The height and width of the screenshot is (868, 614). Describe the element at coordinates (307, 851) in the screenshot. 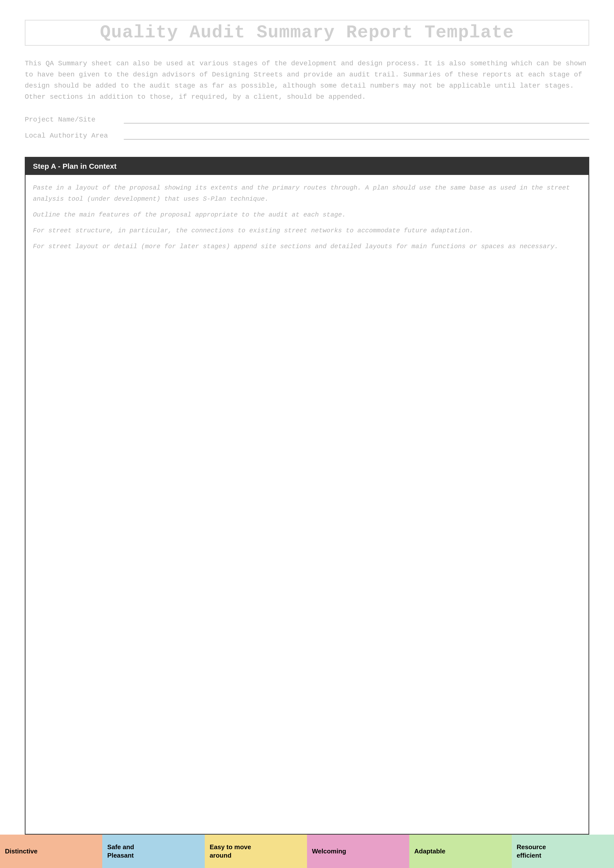

I see `footer-categories: Distinctive Safe andPleasant Easy to mov…` at that location.